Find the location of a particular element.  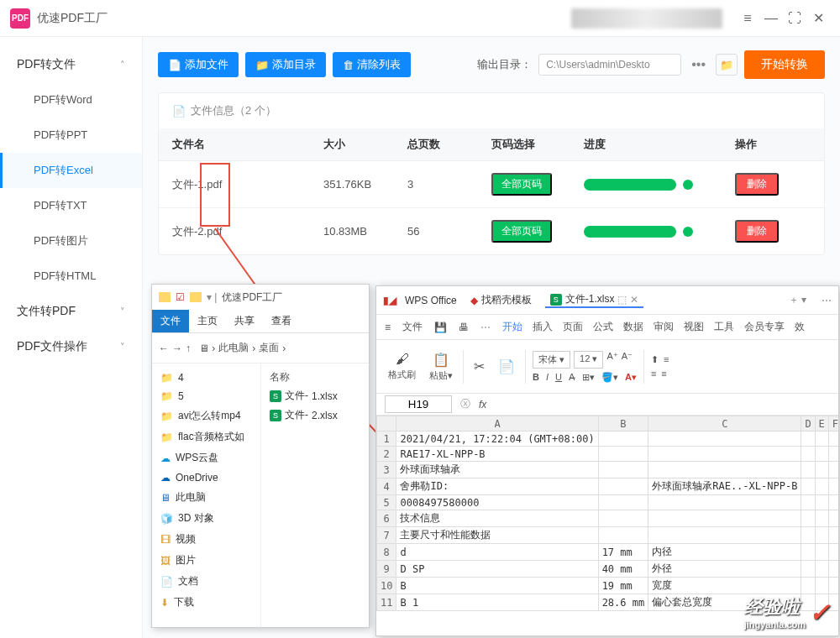

explorer-file-item: S文件-2.xlsx is located at coordinates (315, 415).